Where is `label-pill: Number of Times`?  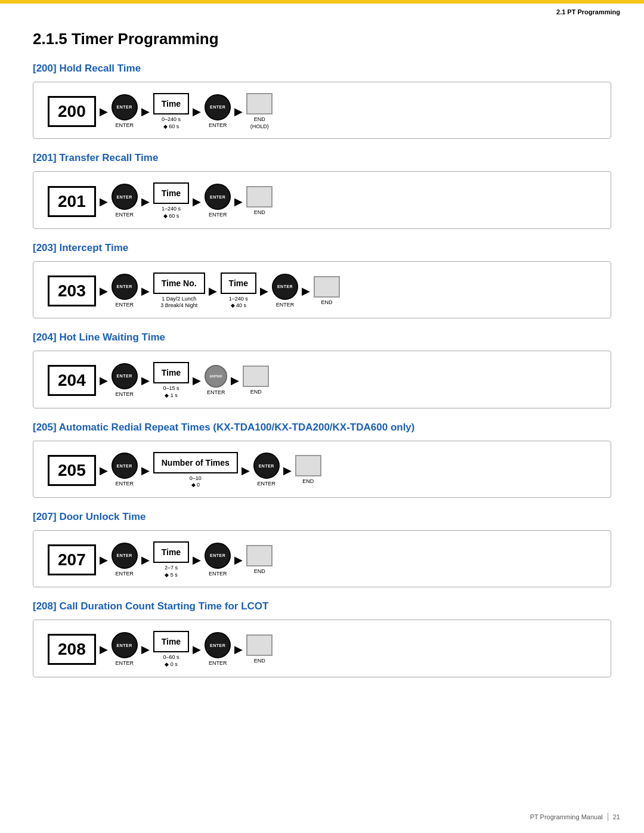 label-pill: Number of Times is located at coordinates (196, 463).